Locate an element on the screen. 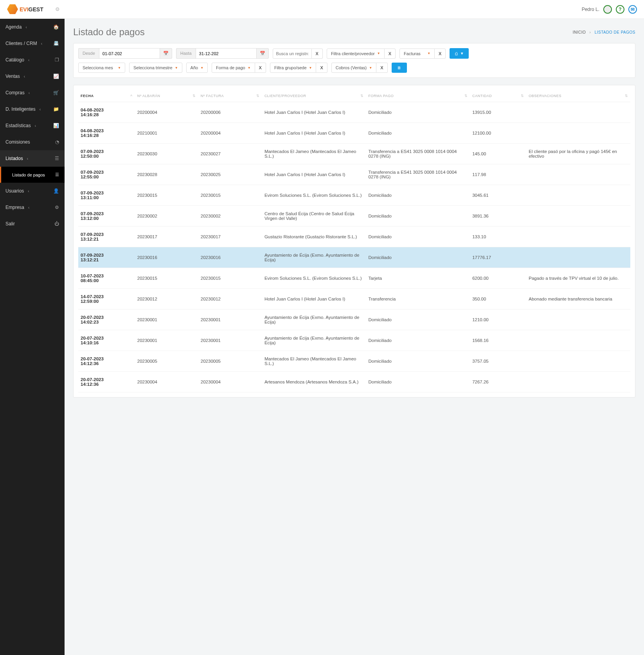  avatar is located at coordinates (608, 9).